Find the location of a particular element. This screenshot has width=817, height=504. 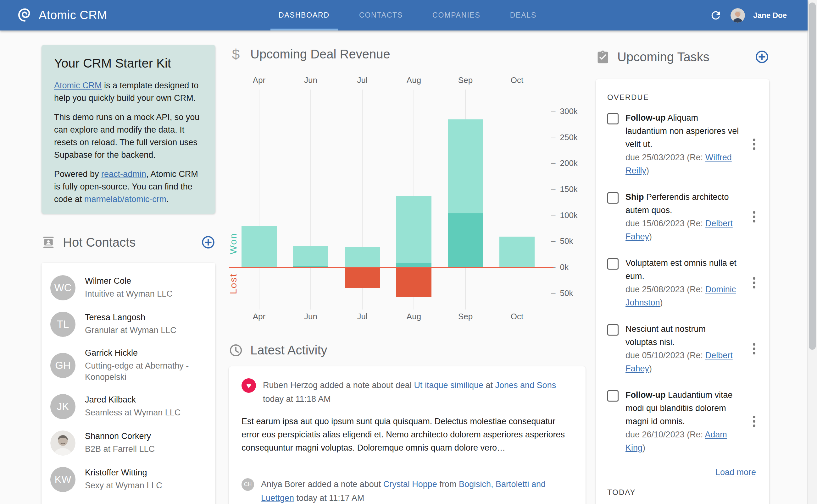

hot-contacts-title: Hot Contacts is located at coordinates (99, 242).